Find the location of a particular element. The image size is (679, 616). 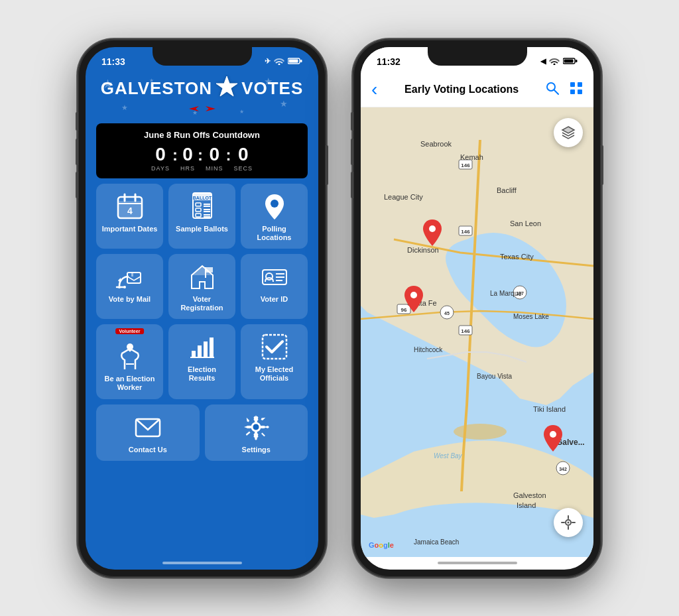

silent-switch is located at coordinates (77, 121).